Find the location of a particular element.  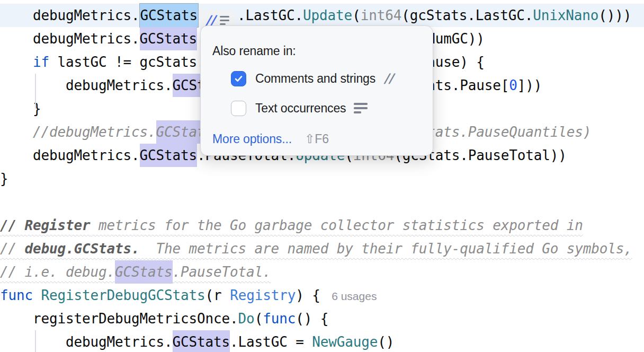

text-occurrences-checkbox is located at coordinates (238, 108).